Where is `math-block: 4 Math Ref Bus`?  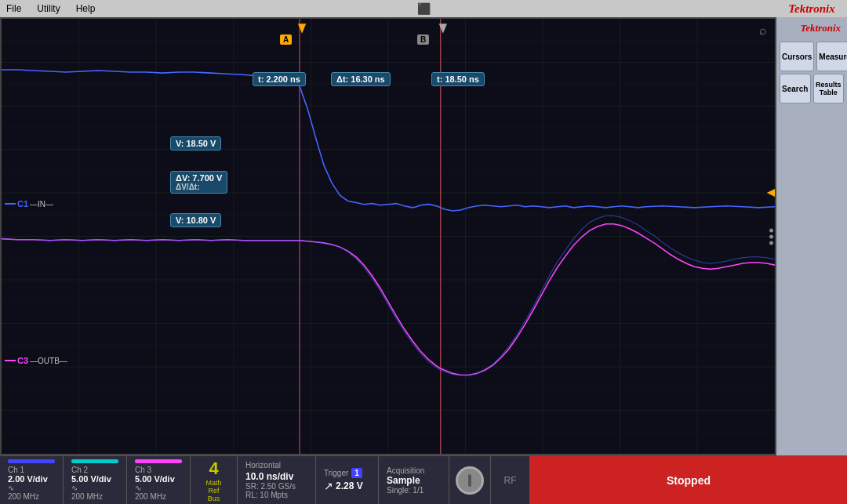 math-block: 4 Math Ref Bus is located at coordinates (214, 480).